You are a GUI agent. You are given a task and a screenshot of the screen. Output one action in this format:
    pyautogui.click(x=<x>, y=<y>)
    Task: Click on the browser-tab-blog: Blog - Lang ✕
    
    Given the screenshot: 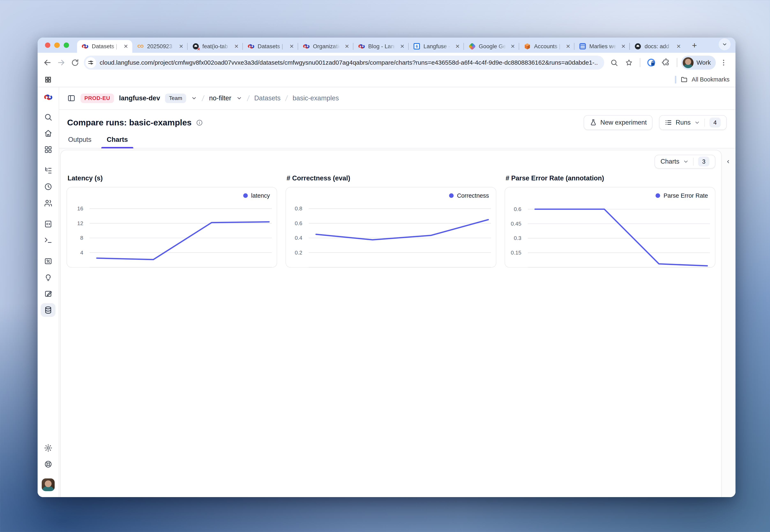 What is the action you would take?
    pyautogui.click(x=381, y=46)
    